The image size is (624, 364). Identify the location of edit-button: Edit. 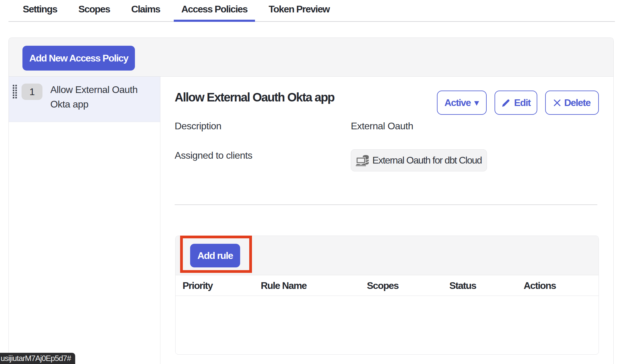
(516, 103).